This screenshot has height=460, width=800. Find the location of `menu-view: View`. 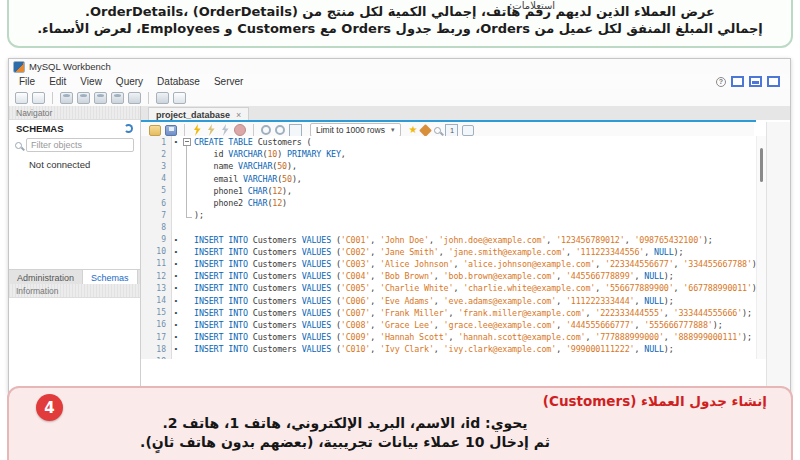

menu-view: View is located at coordinates (91, 82).